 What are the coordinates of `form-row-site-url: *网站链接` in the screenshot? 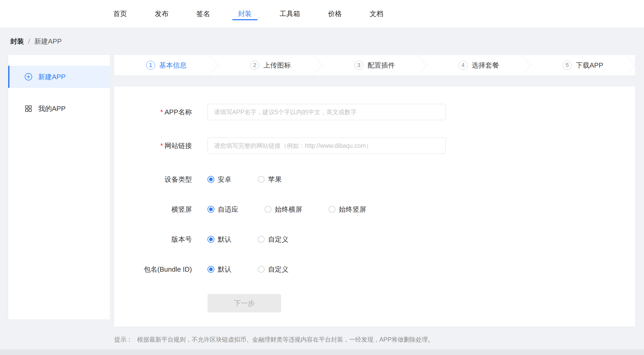 It's located at (375, 146).